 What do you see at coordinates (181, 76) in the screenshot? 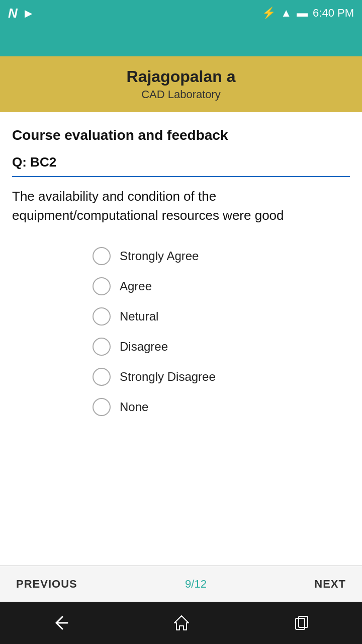
I see `teacher-name: Rajagopalan a` at bounding box center [181, 76].